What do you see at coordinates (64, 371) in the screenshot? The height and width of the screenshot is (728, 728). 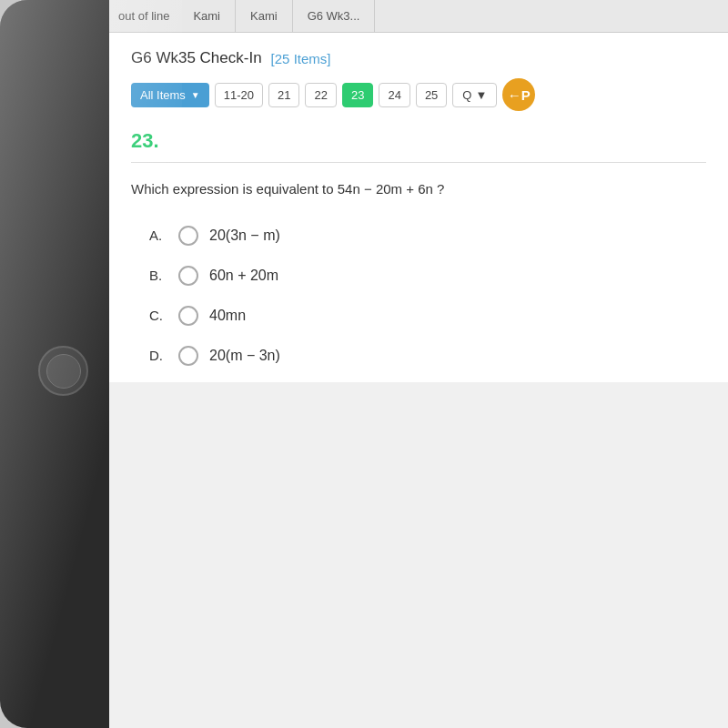 I see `home-button-inner` at bounding box center [64, 371].